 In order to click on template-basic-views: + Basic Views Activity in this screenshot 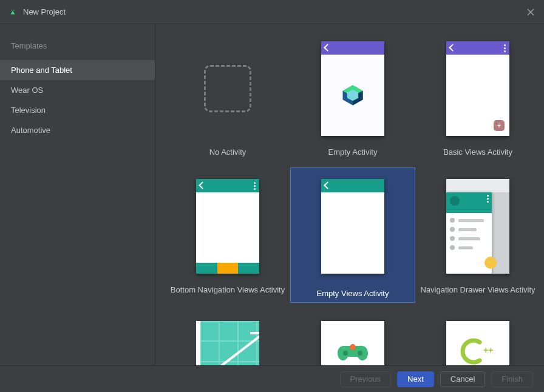, I will do `click(478, 101)`.